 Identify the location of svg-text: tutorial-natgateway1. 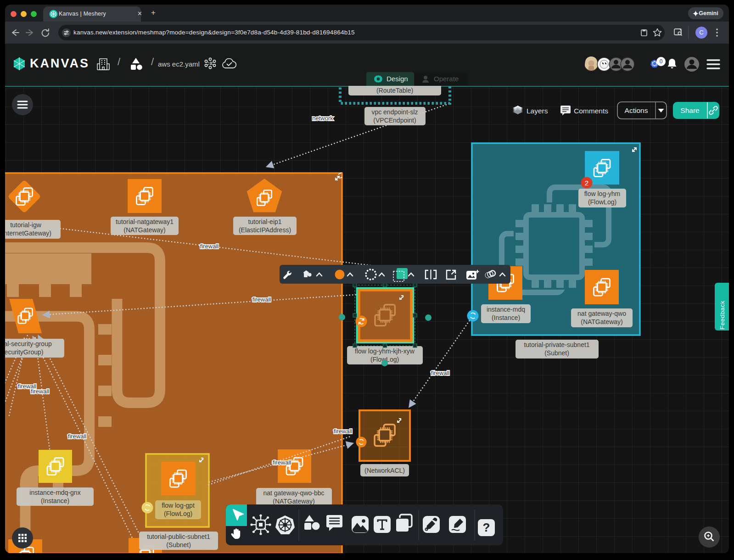
(145, 222).